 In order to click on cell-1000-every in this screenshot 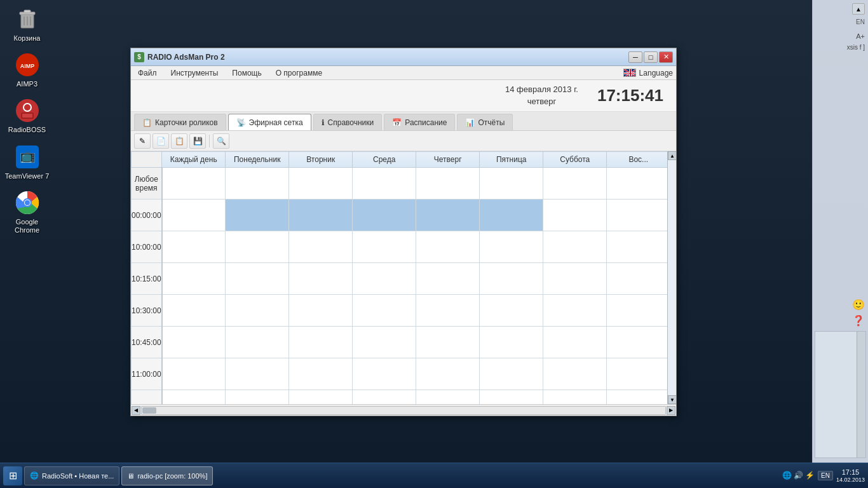, I will do `click(194, 247)`.